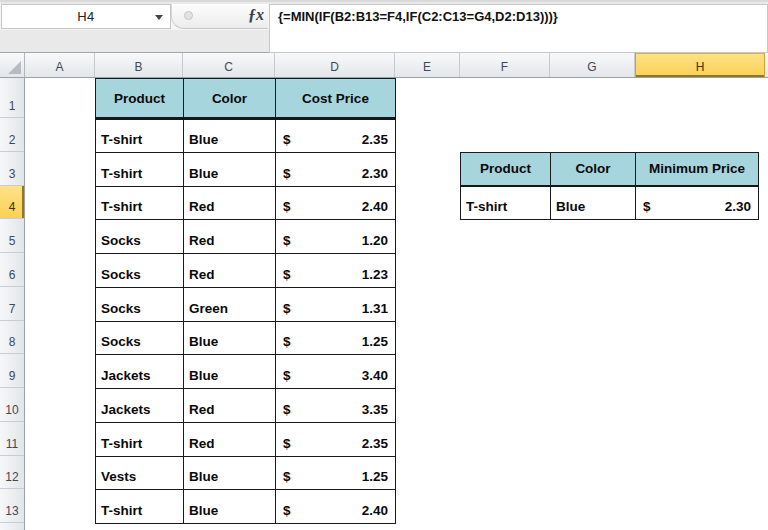 This screenshot has height=530, width=768. Describe the element at coordinates (336, 406) in the screenshot. I see `cell-price: $3.35` at that location.